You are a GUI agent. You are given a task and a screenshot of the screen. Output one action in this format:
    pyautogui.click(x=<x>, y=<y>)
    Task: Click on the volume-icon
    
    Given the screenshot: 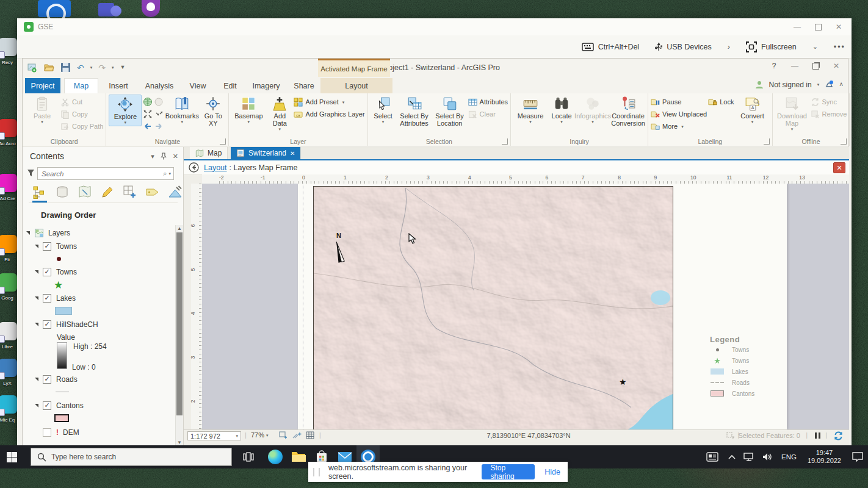 What is the action you would take?
    pyautogui.click(x=767, y=457)
    